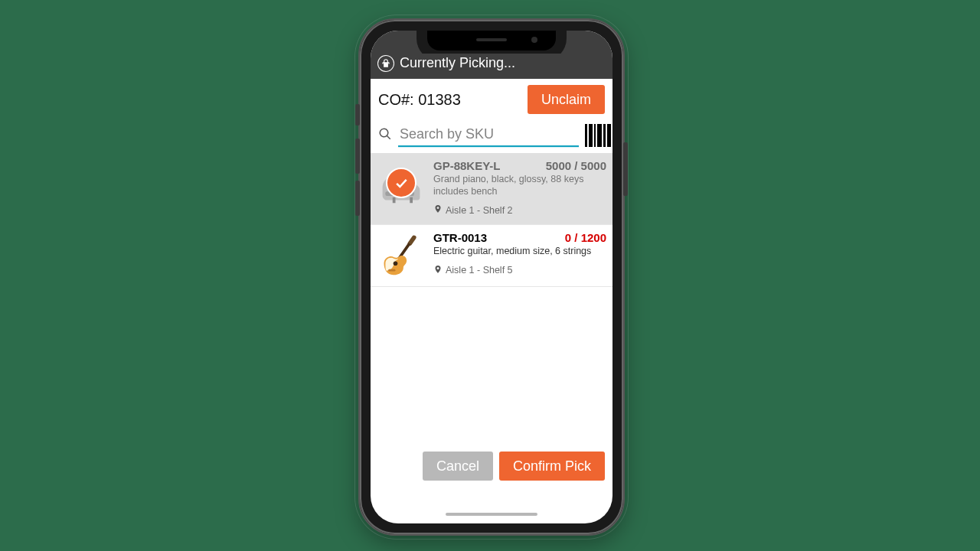 The width and height of the screenshot is (980, 551). I want to click on sku-search-input, so click(488, 135).